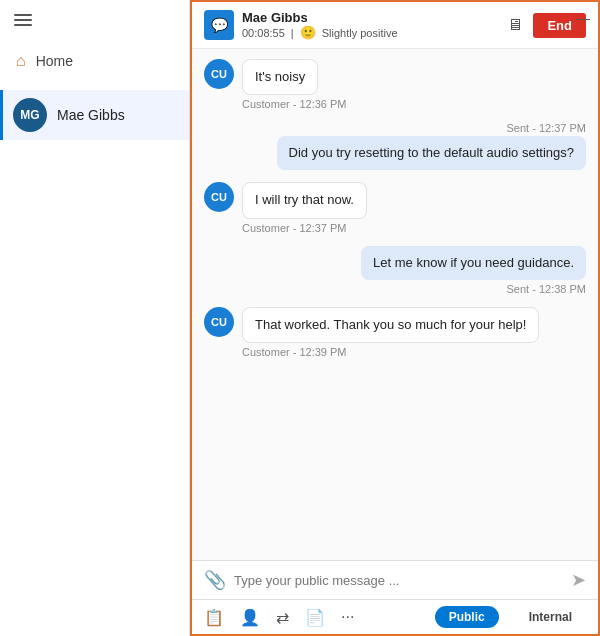 The height and width of the screenshot is (636, 600). I want to click on message-bubble: Let me know if you need guidance., so click(474, 263).